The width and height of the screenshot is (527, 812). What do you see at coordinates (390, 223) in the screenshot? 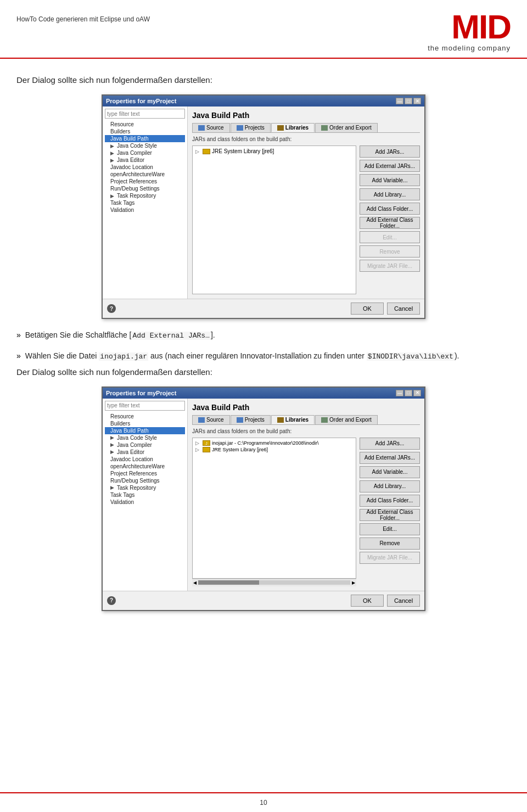
I see `add-external-class-folder-button: Add External Class Folder...` at bounding box center [390, 223].